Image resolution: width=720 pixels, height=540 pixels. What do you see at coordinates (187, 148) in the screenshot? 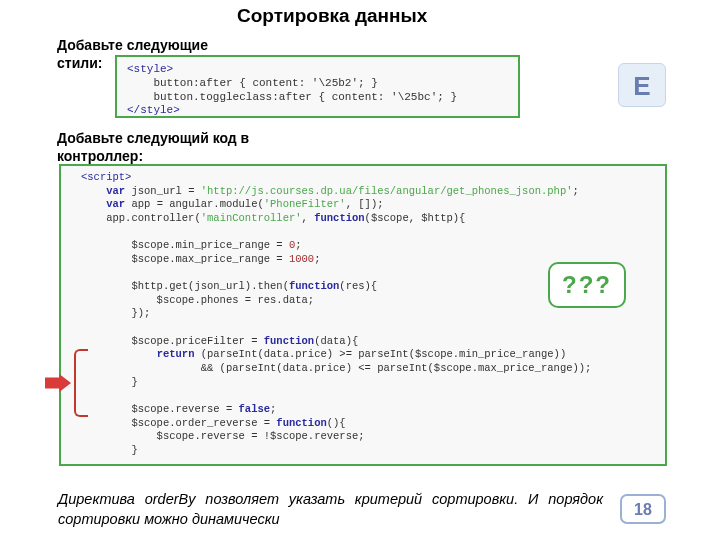
I see `instruction-controller: Добавьте следующий код в контроллер:` at bounding box center [187, 148].